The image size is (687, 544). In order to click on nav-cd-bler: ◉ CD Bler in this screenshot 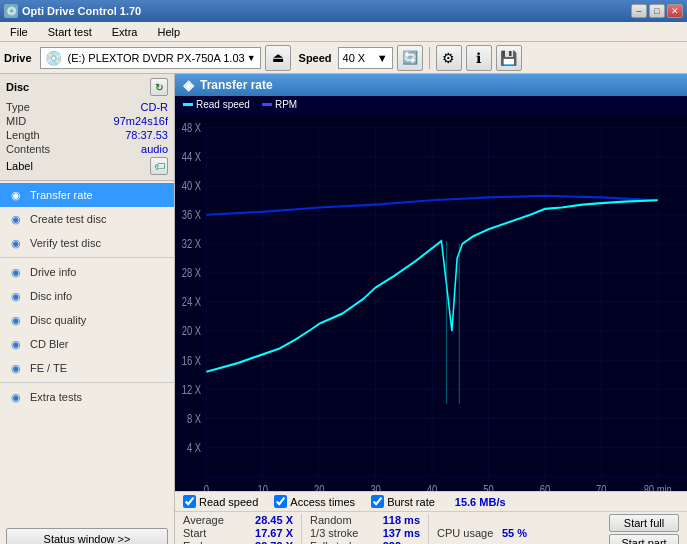, I will do `click(87, 344)`.